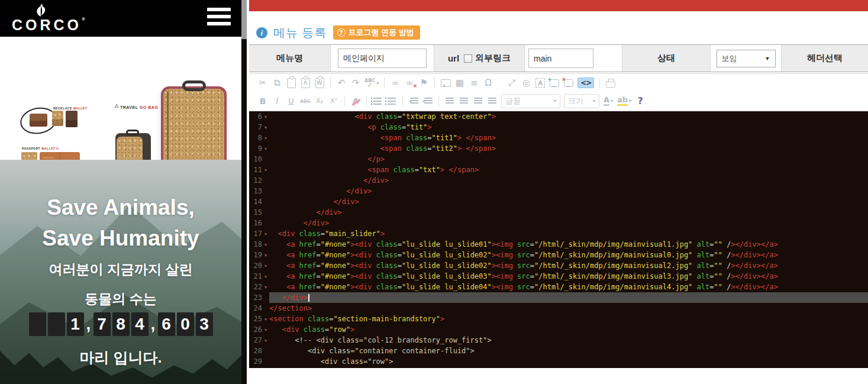  Describe the element at coordinates (219, 18) in the screenshot. I see `hamburger-menu-icon` at that location.